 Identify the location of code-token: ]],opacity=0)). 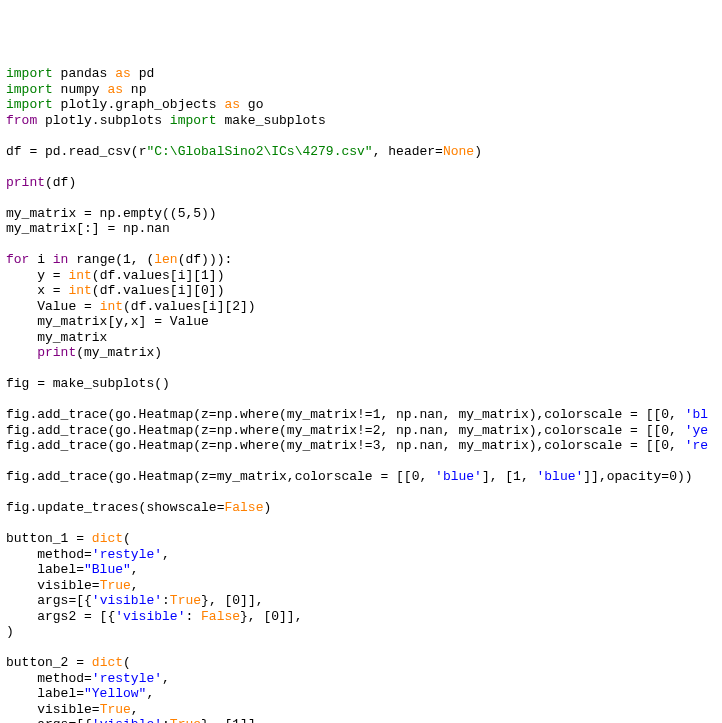
(638, 476).